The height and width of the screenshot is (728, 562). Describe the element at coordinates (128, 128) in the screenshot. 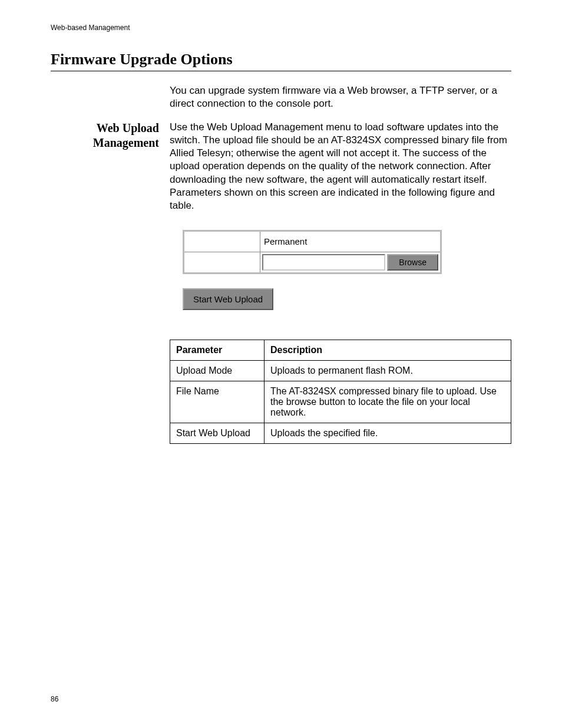

I see `subsection-heading-line1: Web Upload` at that location.